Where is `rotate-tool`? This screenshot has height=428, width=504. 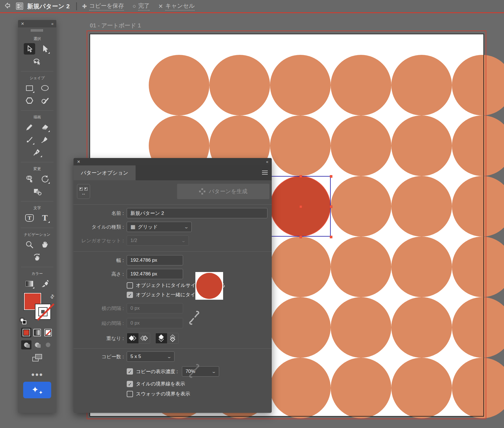
rotate-tool is located at coordinates (45, 179).